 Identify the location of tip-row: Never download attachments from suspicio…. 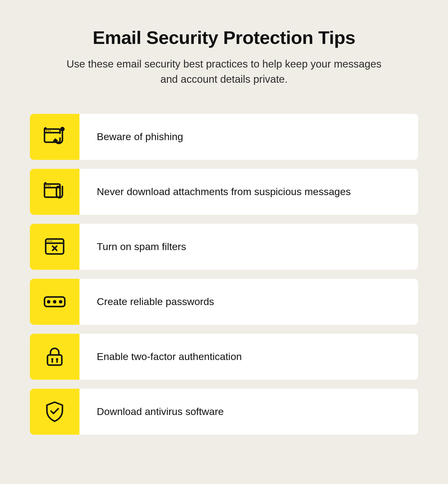
(224, 192).